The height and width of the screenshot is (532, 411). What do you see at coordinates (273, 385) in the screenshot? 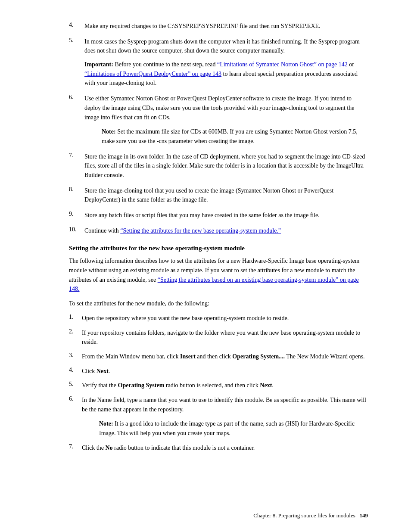
I see `sub-text-5-after: .` at bounding box center [273, 385].